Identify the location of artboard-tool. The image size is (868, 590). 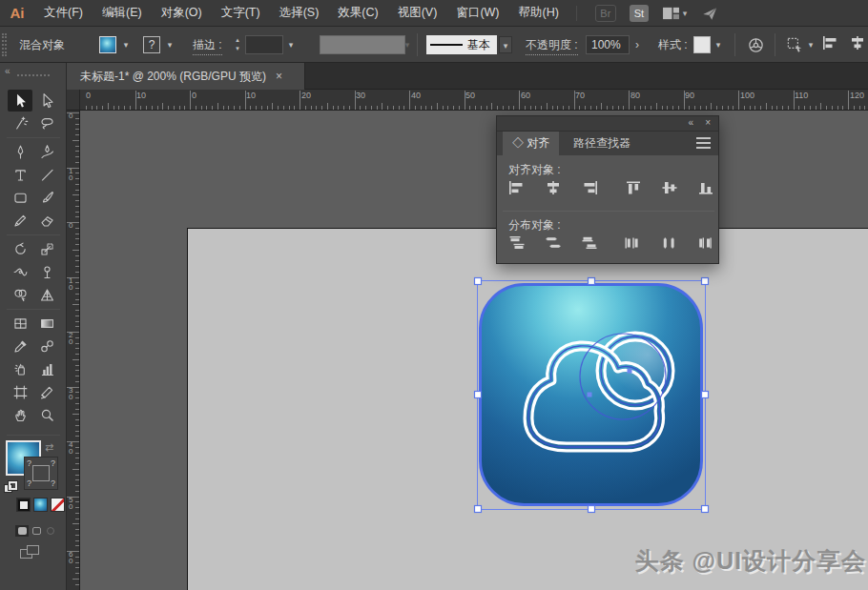
(20, 393).